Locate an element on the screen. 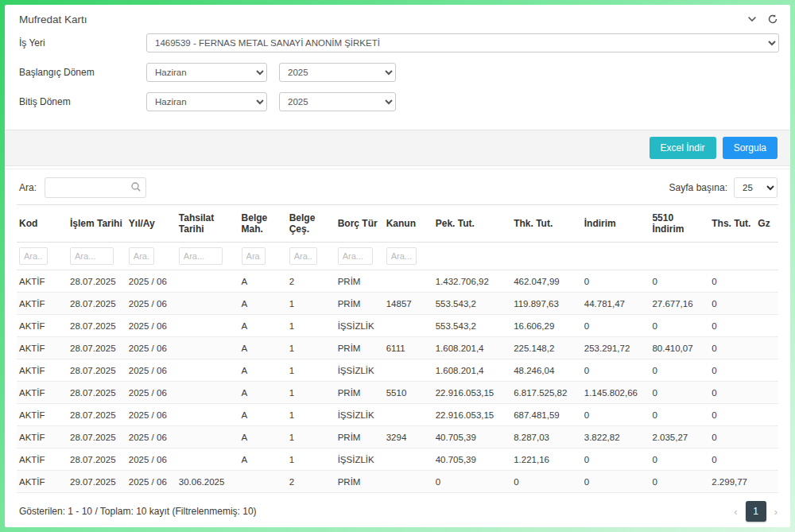 The width and height of the screenshot is (795, 532). table-row: AKTİF28.07.20252025 / 06A1İŞSİZLİK22.916… is located at coordinates (398, 415).